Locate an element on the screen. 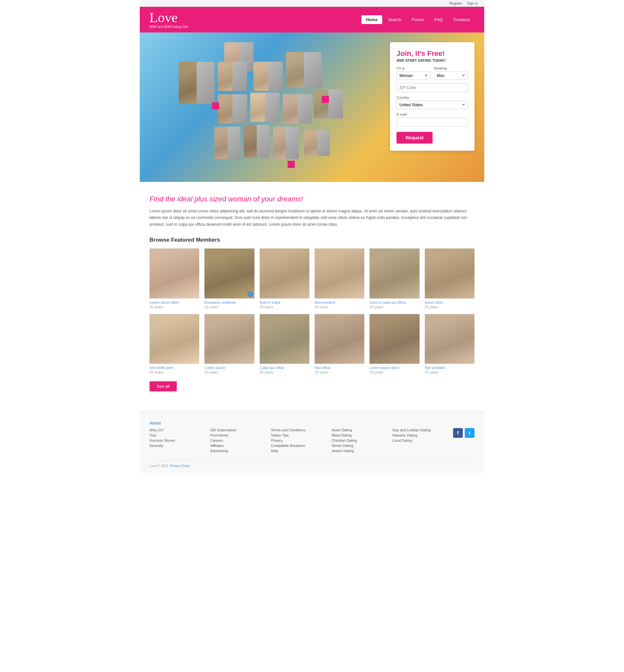 The width and height of the screenshot is (624, 672). footer-link-gay: Gay and Lesbian Dating is located at coordinates (419, 430).